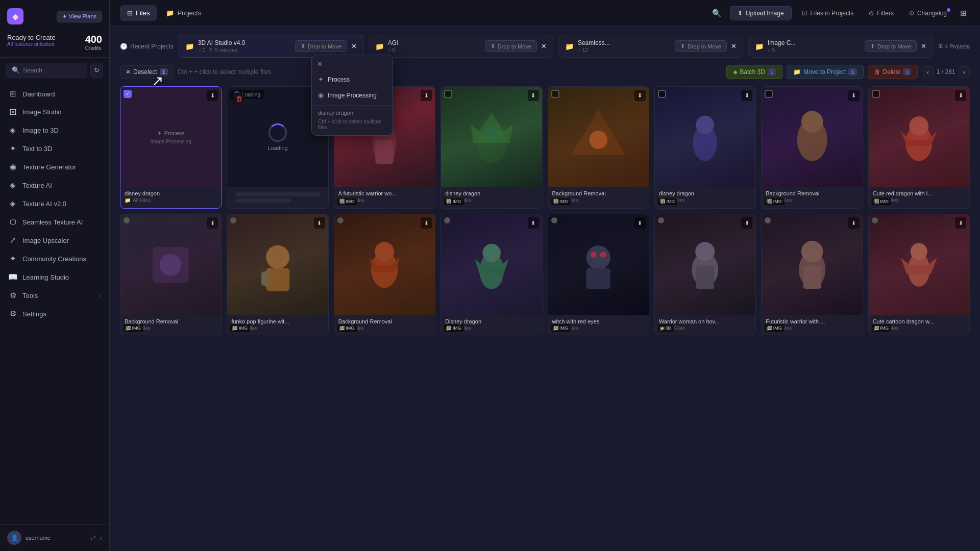 The width and height of the screenshot is (980, 551). Describe the element at coordinates (55, 204) in the screenshot. I see `sidebar-item-texture-ai-v2: ◈ Texture AI v2.0` at that location.